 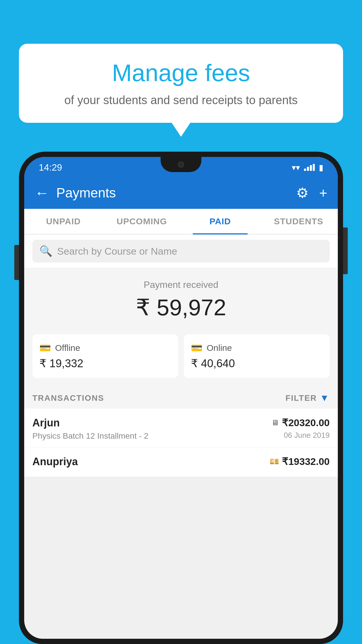 I want to click on transactions-list: Arjun Physics Batch 12 Installment - 2 🖥…, so click(x=181, y=443).